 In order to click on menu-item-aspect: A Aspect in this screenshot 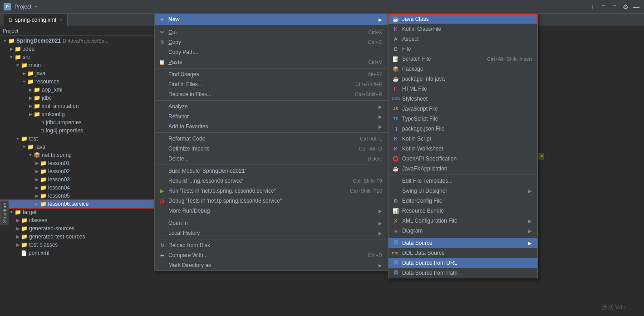, I will do `click(463, 39)`.